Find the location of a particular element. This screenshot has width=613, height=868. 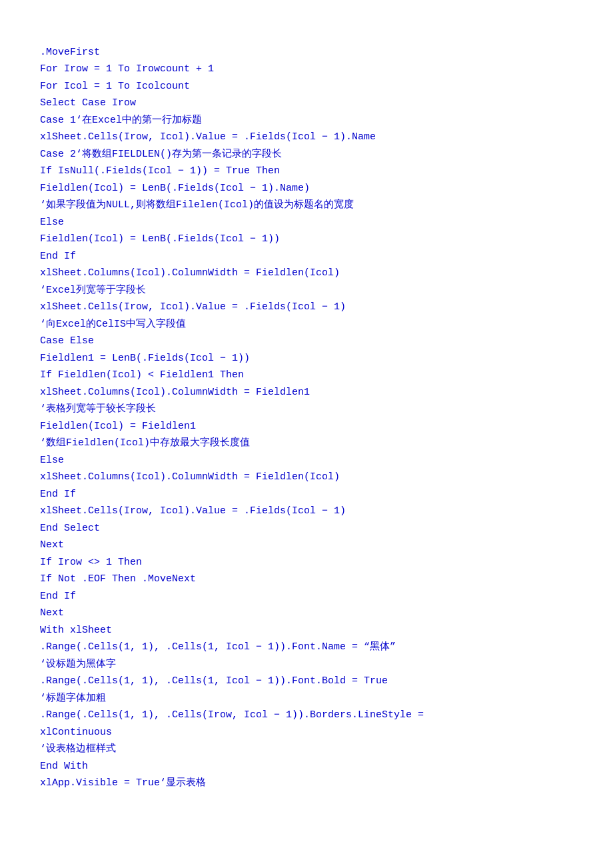

code-line: Case 1‘在Excel中的第一行加标题 is located at coordinates (306, 121).